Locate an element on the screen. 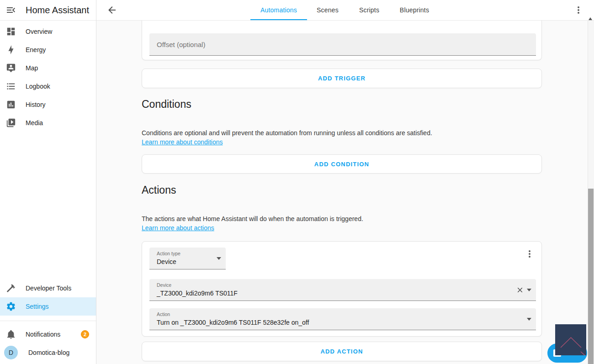  sidebar-divider is located at coordinates (48, 321).